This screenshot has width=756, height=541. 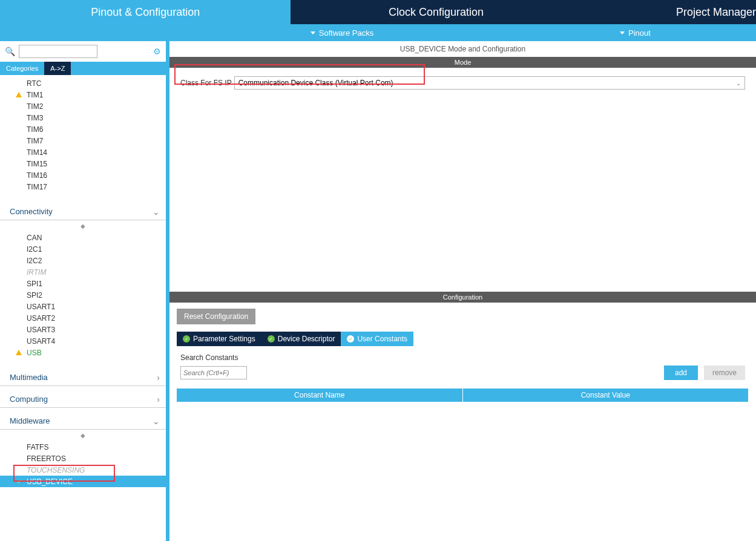 I want to click on constants-table: Constant Name Constant Value, so click(x=462, y=395).